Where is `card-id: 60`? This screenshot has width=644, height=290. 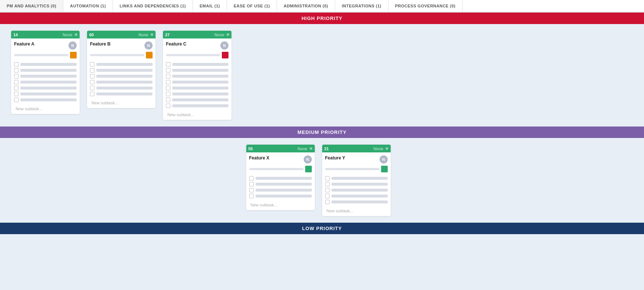
card-id: 60 is located at coordinates (91, 35).